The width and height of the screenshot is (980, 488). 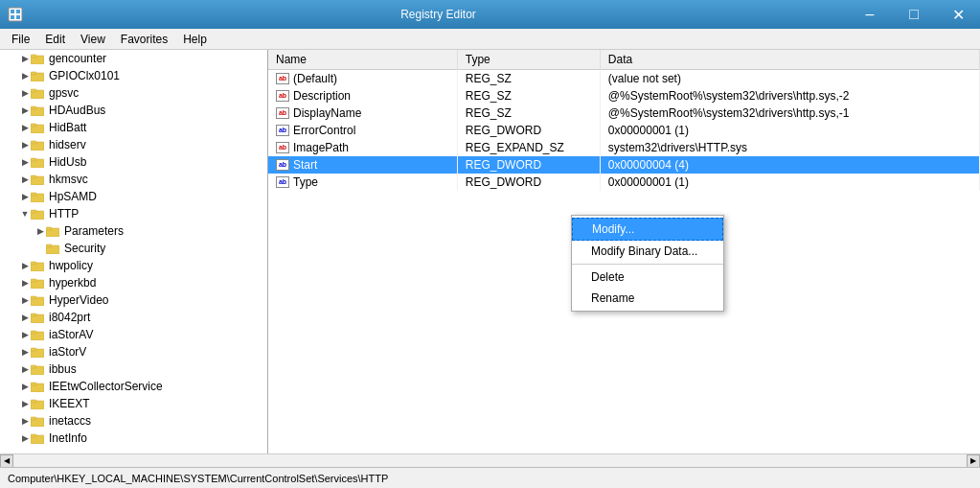 What do you see at coordinates (789, 165) in the screenshot?
I see `cell-data: 0x00000004 (4)` at bounding box center [789, 165].